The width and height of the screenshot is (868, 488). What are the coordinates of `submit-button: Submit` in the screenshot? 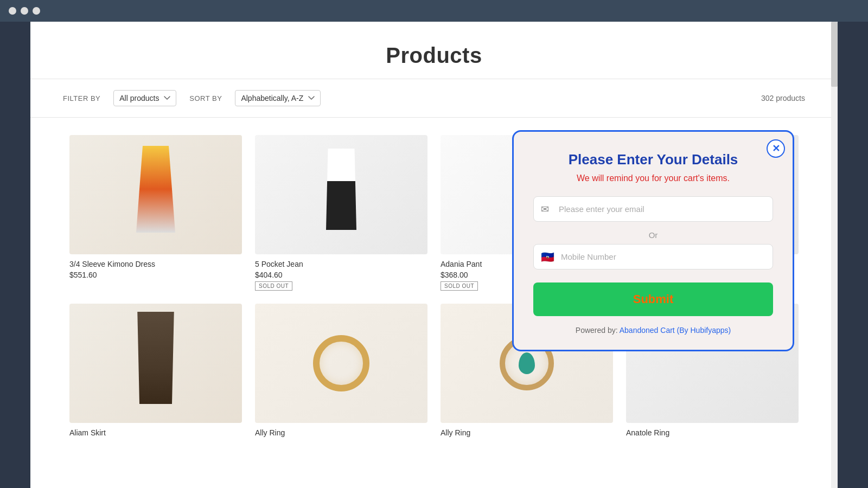 It's located at (653, 299).